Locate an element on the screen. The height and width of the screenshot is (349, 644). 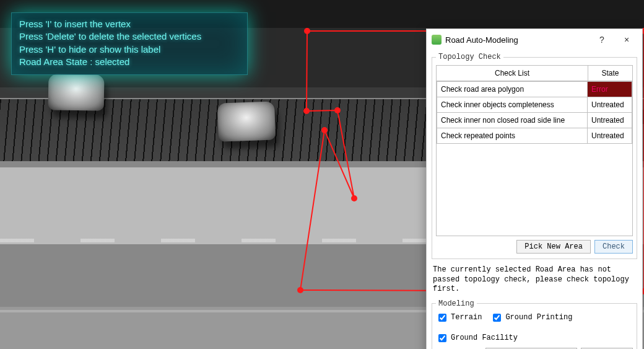
ground-printing-checkbox-label: Ground Printing is located at coordinates (531, 317).